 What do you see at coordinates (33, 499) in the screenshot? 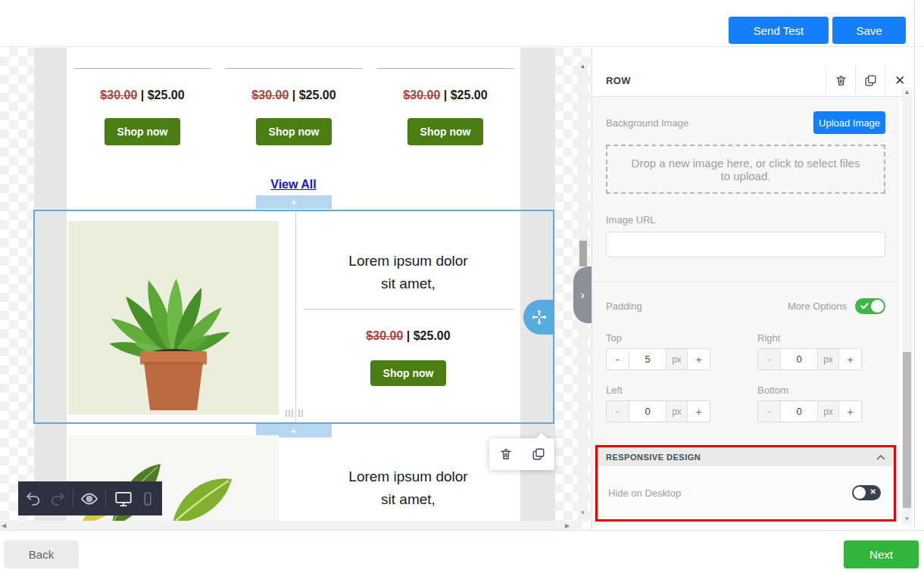
I see `undo-button` at bounding box center [33, 499].